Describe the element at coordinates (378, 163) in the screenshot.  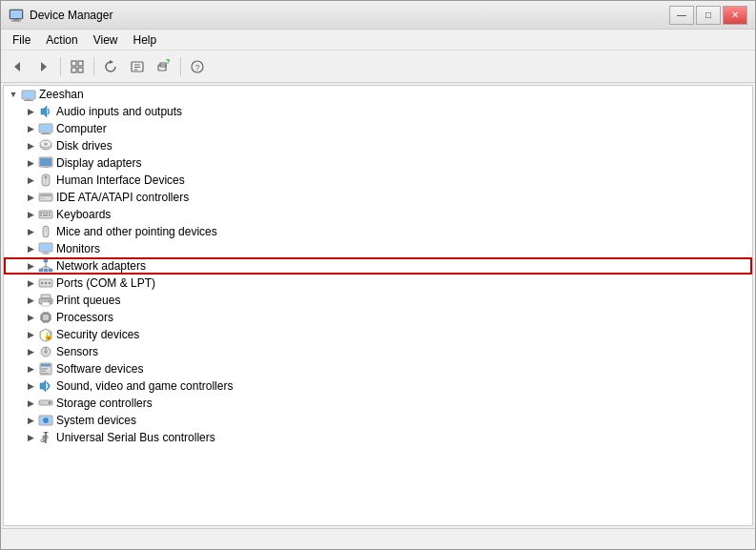
I see `tree-item-display: ▶ Display adapters` at that location.